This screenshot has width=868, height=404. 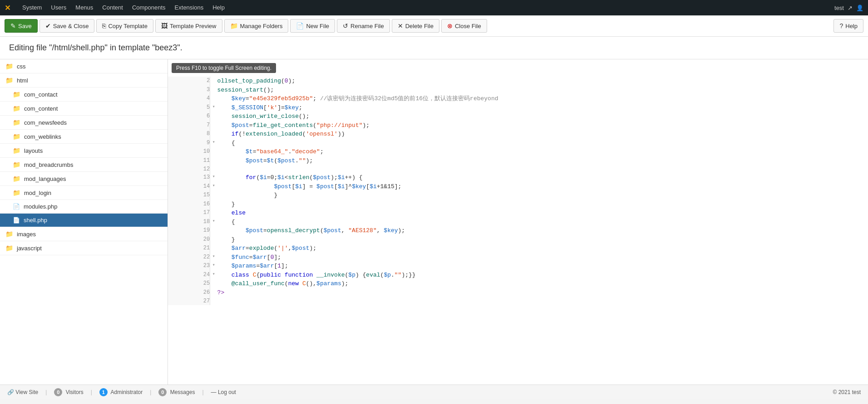 What do you see at coordinates (543, 240) in the screenshot?
I see `code-content: }` at bounding box center [543, 240].